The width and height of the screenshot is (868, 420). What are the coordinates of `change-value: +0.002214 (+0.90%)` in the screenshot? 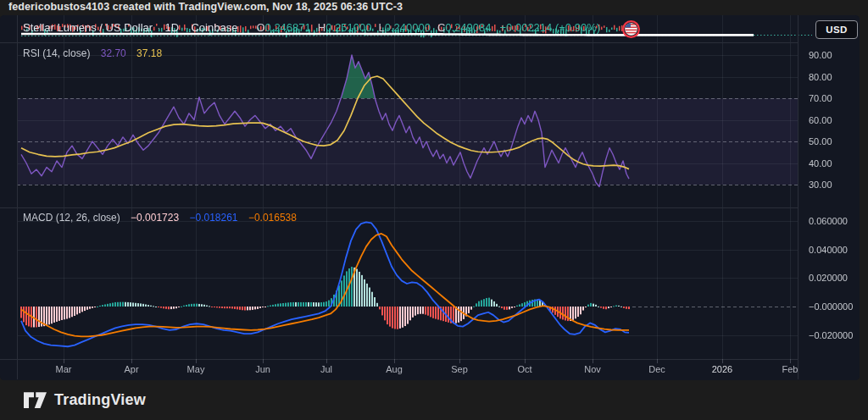 It's located at (551, 27).